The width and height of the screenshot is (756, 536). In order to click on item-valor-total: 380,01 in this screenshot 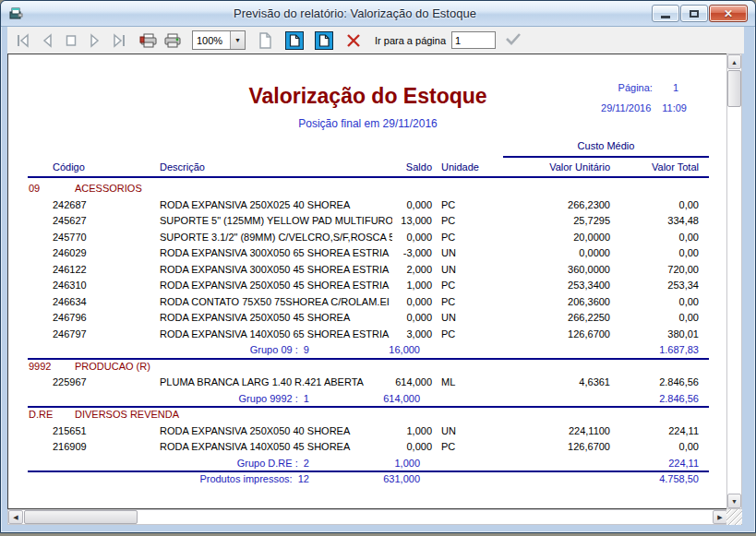, I will do `click(652, 335)`.